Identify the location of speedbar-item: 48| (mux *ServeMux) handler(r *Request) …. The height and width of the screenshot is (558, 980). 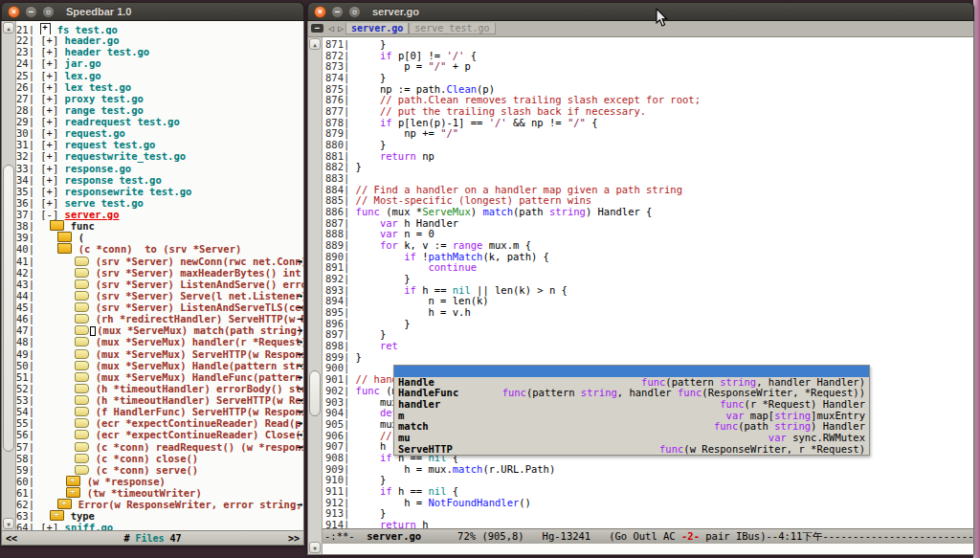
(160, 342).